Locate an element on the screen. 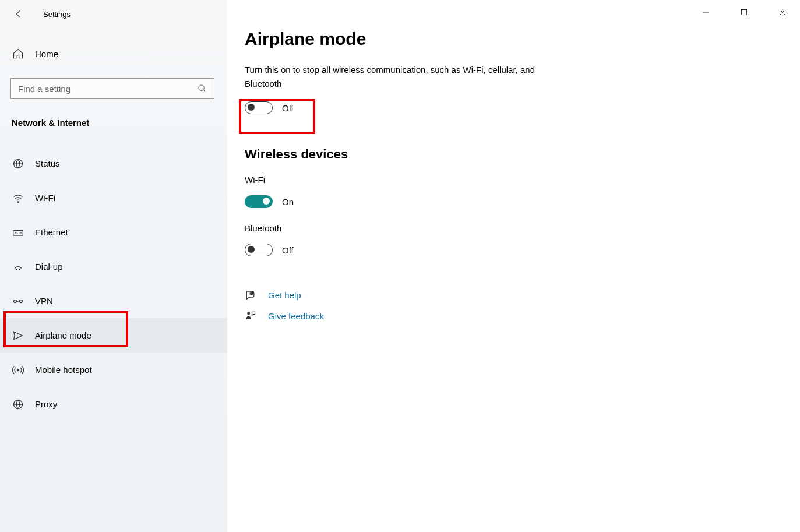 This screenshot has height=532, width=800. status-icon is located at coordinates (18, 164).